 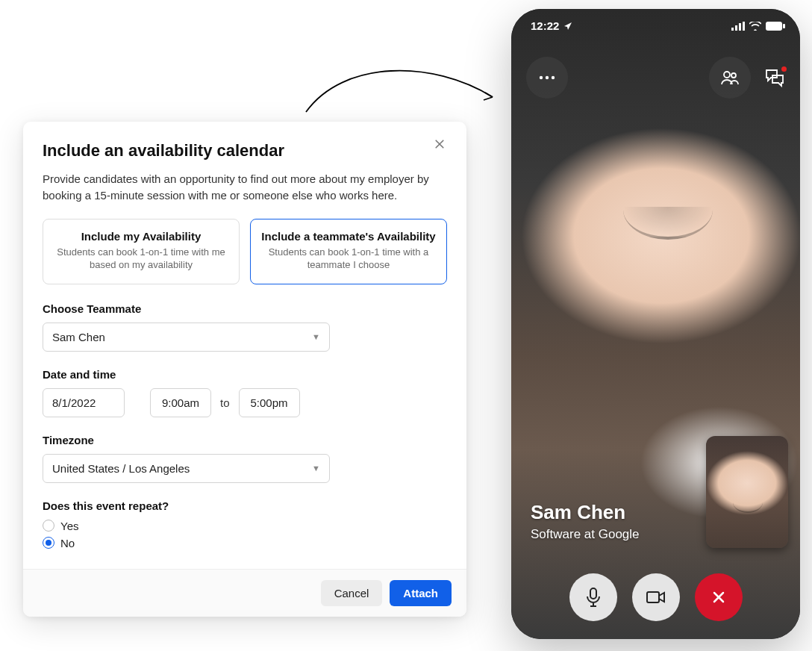 I want to click on option-subtitle: Students can book 1-on-1 time with me ba…, so click(x=141, y=258).